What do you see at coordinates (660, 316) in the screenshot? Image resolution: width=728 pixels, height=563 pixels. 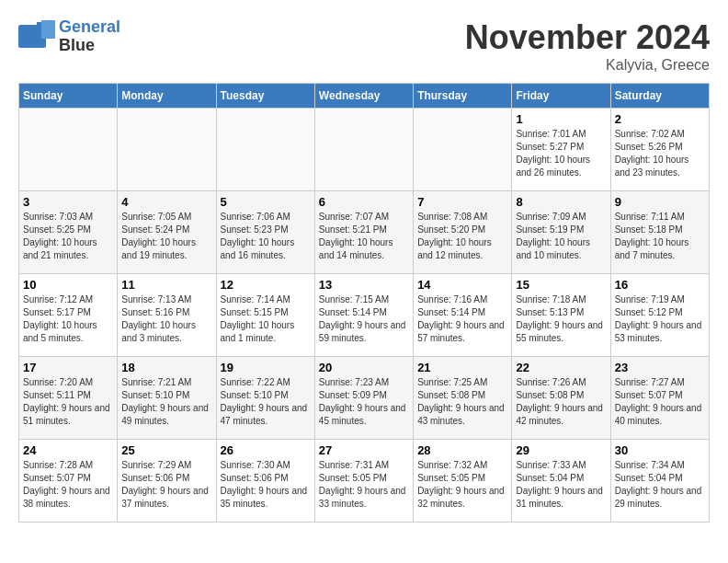 I see `calendar-cell: 16Sunrise: 7:19 AMSunset: 5:12 PMDayligh…` at bounding box center [660, 316].